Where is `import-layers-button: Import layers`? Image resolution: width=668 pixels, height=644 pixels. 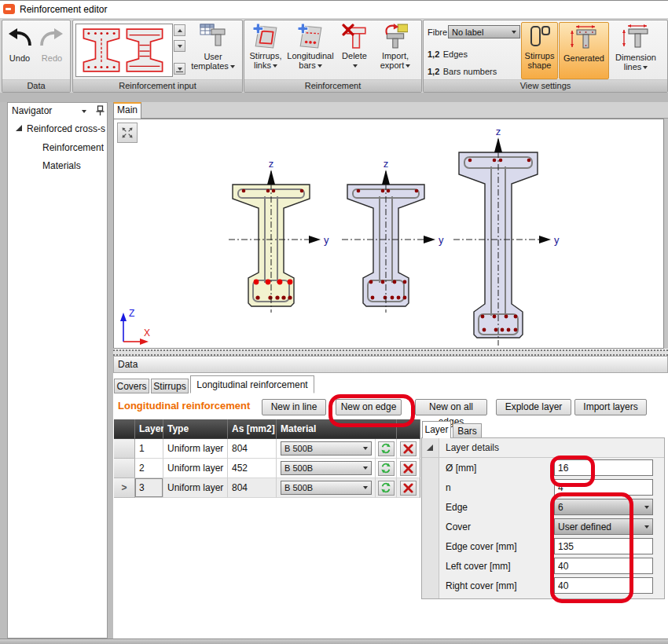
import-layers-button: Import layers is located at coordinates (611, 407).